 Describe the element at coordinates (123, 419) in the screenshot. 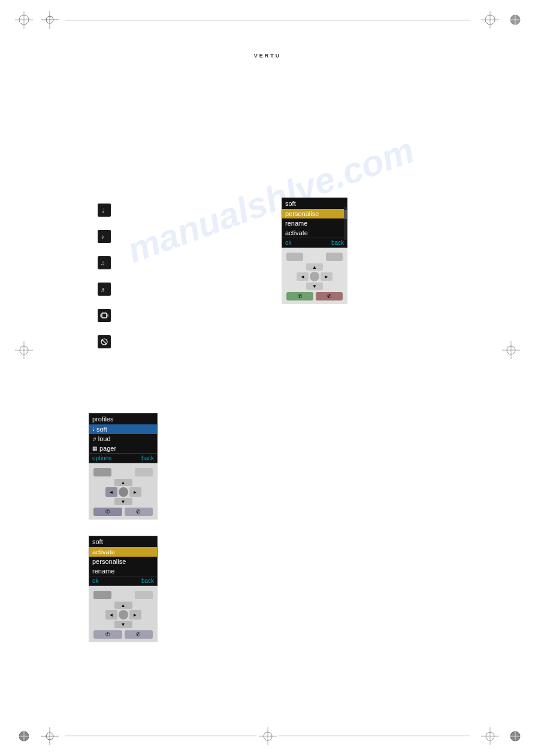

I see `screen2-title: profiles` at that location.